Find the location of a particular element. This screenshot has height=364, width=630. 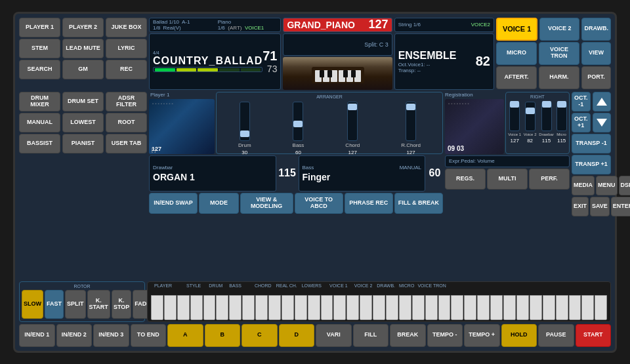

voicetron-button: VOICE TRON is located at coordinates (559, 54).